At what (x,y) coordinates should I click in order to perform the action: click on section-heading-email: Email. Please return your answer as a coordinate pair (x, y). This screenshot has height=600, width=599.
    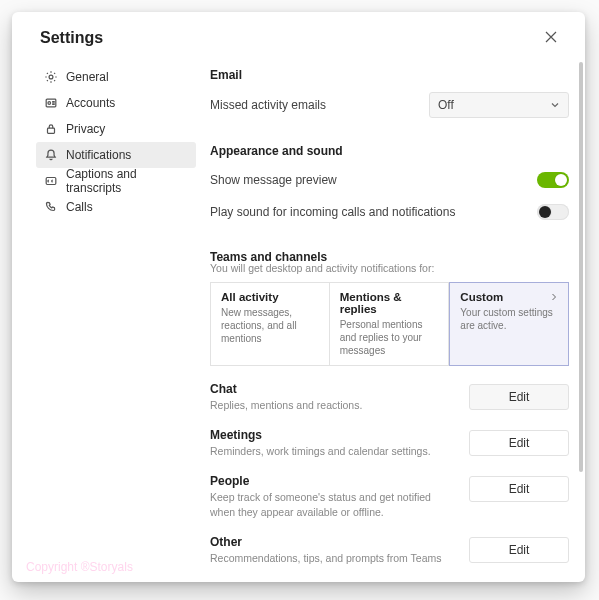
    Looking at the image, I should click on (390, 75).